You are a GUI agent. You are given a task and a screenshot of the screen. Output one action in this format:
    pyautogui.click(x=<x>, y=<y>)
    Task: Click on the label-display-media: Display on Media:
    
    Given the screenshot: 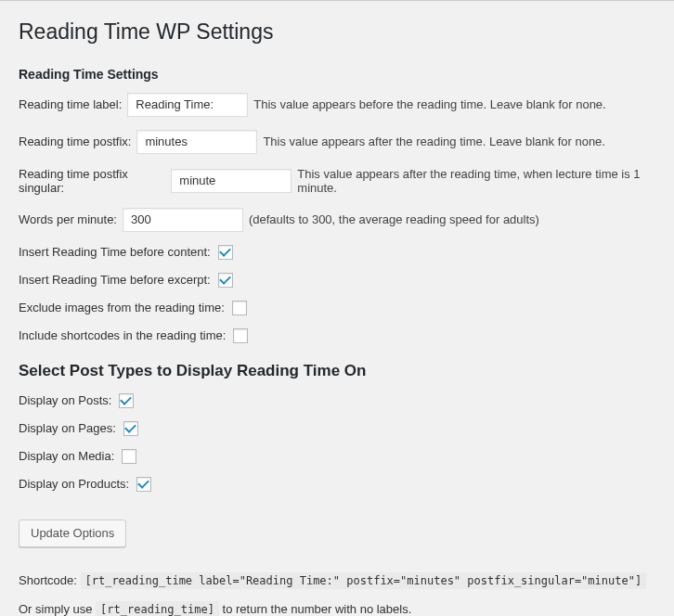 What is the action you would take?
    pyautogui.click(x=67, y=456)
    